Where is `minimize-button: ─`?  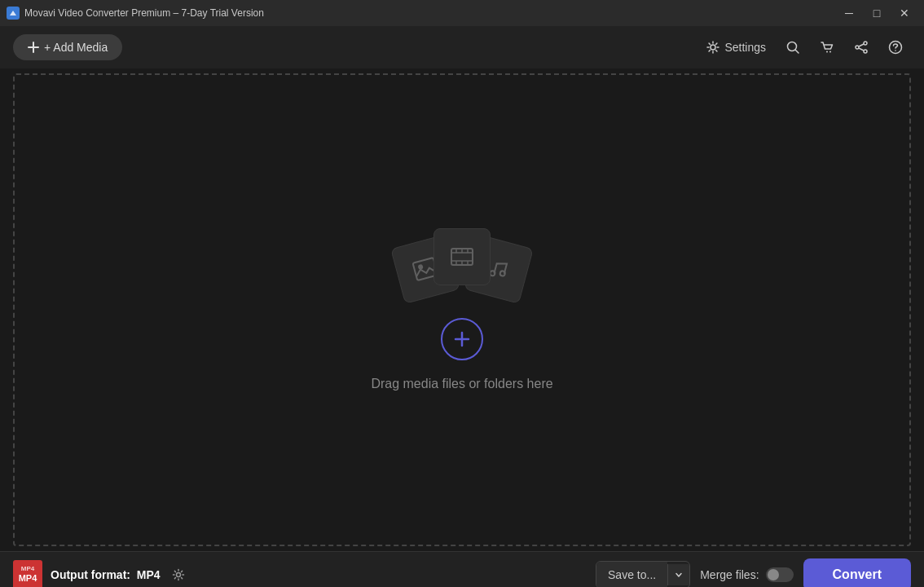 minimize-button: ─ is located at coordinates (849, 13).